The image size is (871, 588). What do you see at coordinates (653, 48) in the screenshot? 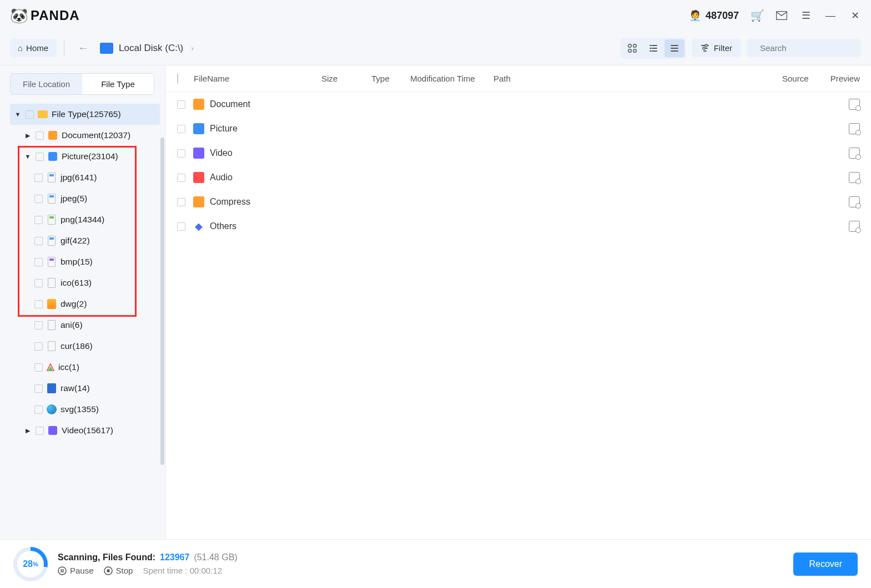
I see `view-list-button` at bounding box center [653, 48].